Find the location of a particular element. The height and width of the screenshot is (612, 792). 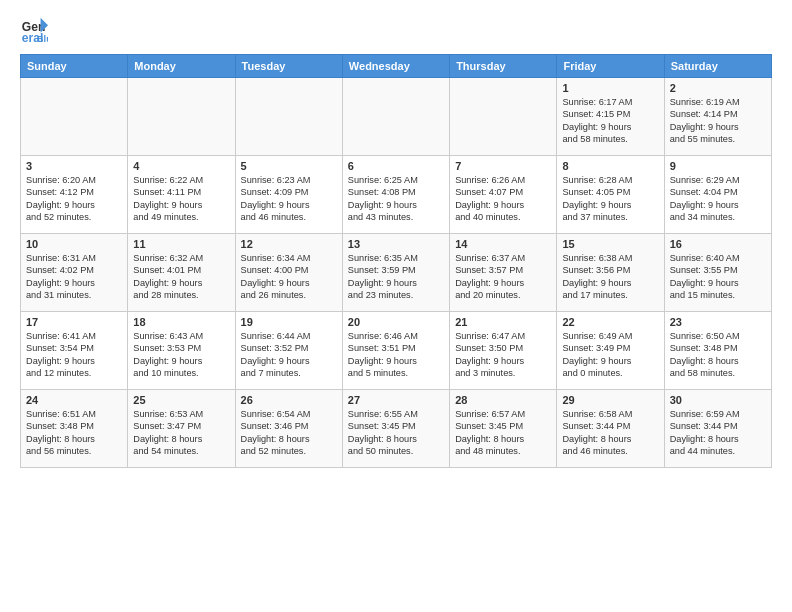

day-number: 11 is located at coordinates (181, 244).